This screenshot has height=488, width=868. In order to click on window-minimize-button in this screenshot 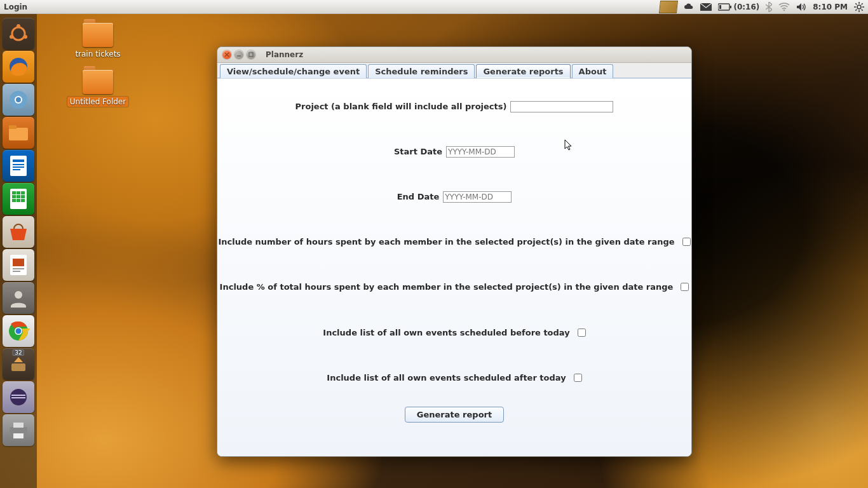, I will do `click(239, 55)`.